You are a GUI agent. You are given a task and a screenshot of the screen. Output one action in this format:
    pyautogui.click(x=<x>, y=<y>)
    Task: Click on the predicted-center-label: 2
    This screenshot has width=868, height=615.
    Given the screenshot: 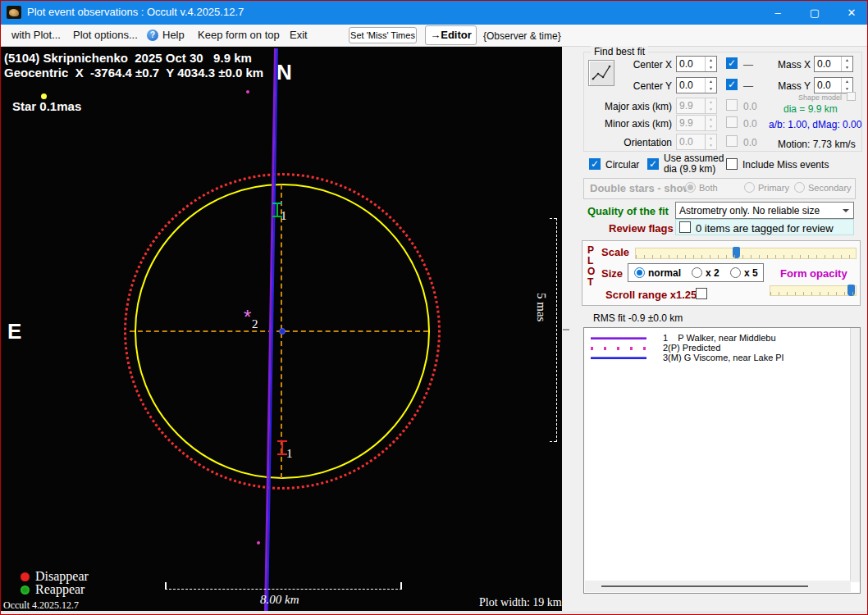 What is the action you would take?
    pyautogui.click(x=255, y=325)
    